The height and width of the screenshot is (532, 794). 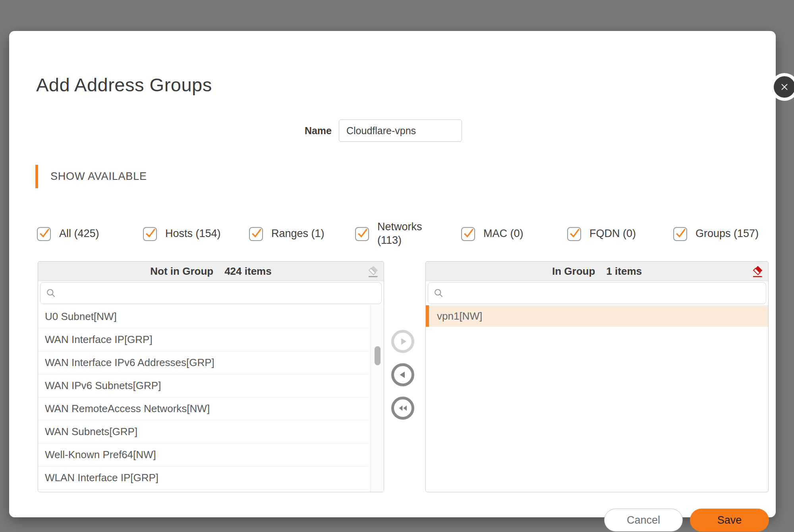 What do you see at coordinates (124, 85) in the screenshot?
I see `page-title: Add Address Groups` at bounding box center [124, 85].